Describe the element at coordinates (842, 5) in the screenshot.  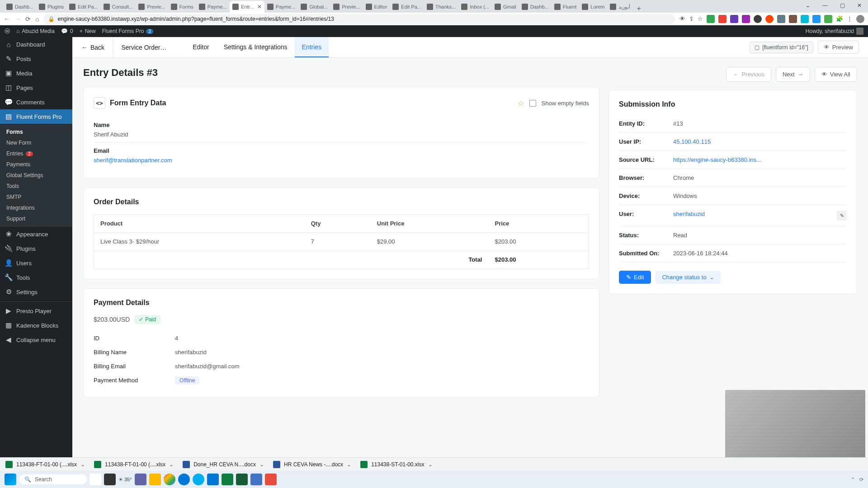
I see `maximize-button: ▢` at that location.